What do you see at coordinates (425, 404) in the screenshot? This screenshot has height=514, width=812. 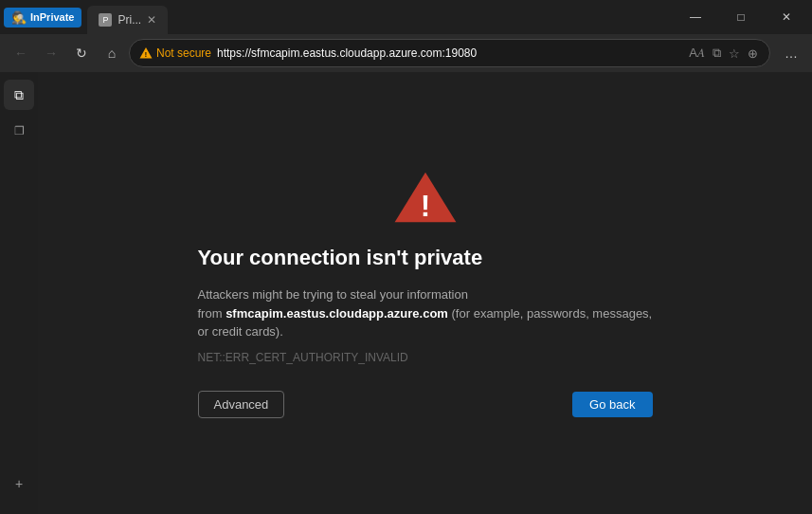 I see `error-actions: Advanced Go back` at bounding box center [425, 404].